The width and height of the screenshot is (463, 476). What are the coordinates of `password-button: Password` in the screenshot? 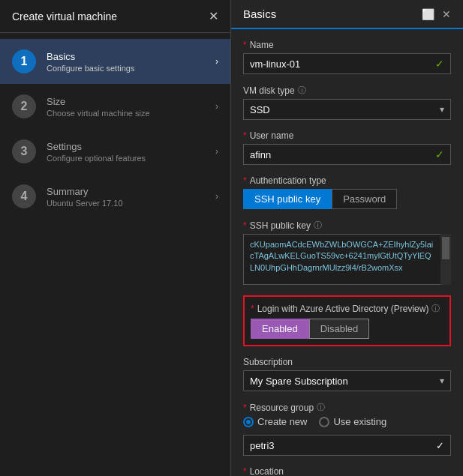 It's located at (365, 199).